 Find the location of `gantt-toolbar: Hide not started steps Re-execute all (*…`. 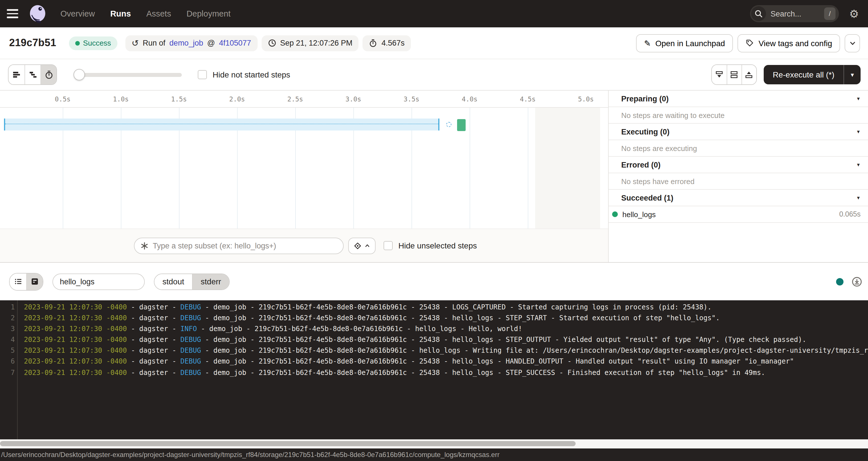

gantt-toolbar: Hide not started steps Re-execute all (*… is located at coordinates (434, 75).